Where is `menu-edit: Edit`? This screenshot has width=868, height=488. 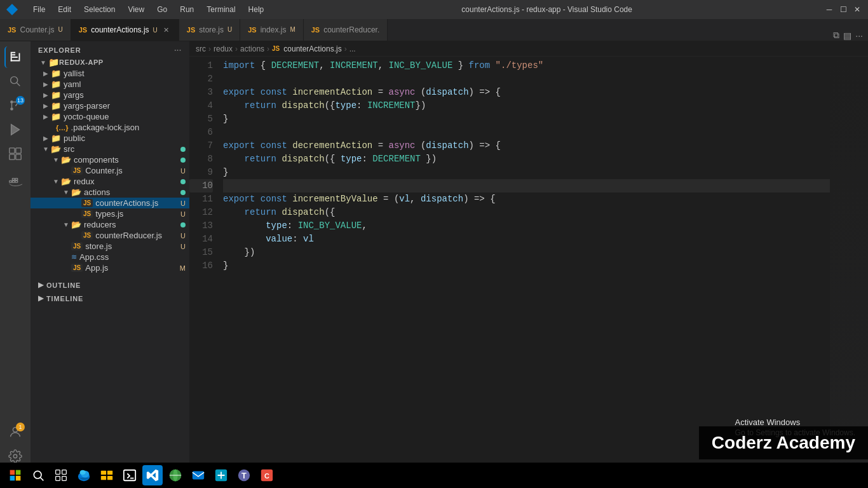
menu-edit: Edit is located at coordinates (65, 10).